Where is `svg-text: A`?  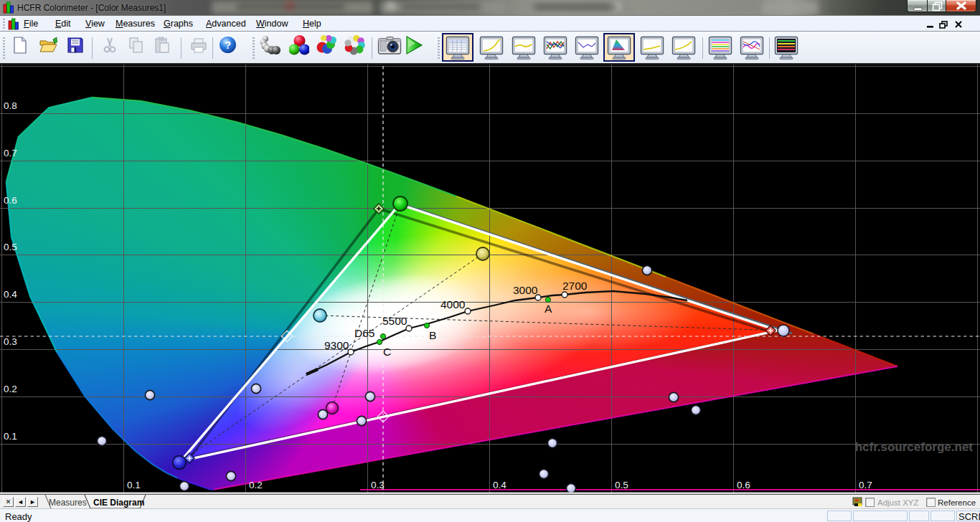 svg-text: A is located at coordinates (548, 308).